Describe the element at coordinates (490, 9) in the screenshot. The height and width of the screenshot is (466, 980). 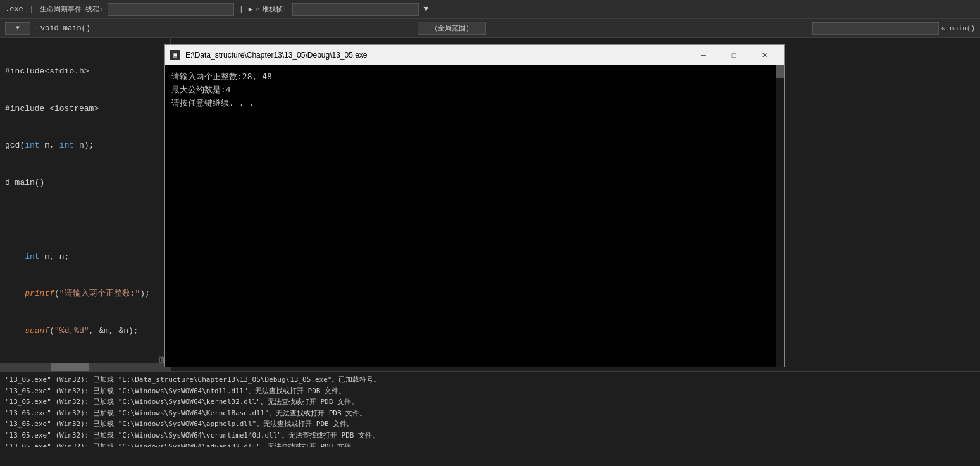
I see `toolbar: .exe | 生命周期事件 线程: | ▶ ↩ 堆栈帧: ▼` at that location.